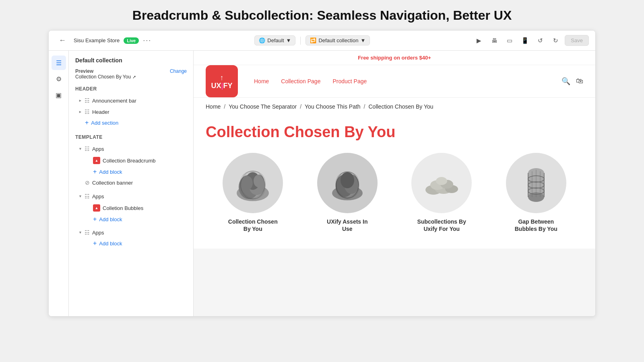  Describe the element at coordinates (131, 137) in the screenshot. I see `template-section-label: Template` at that location.